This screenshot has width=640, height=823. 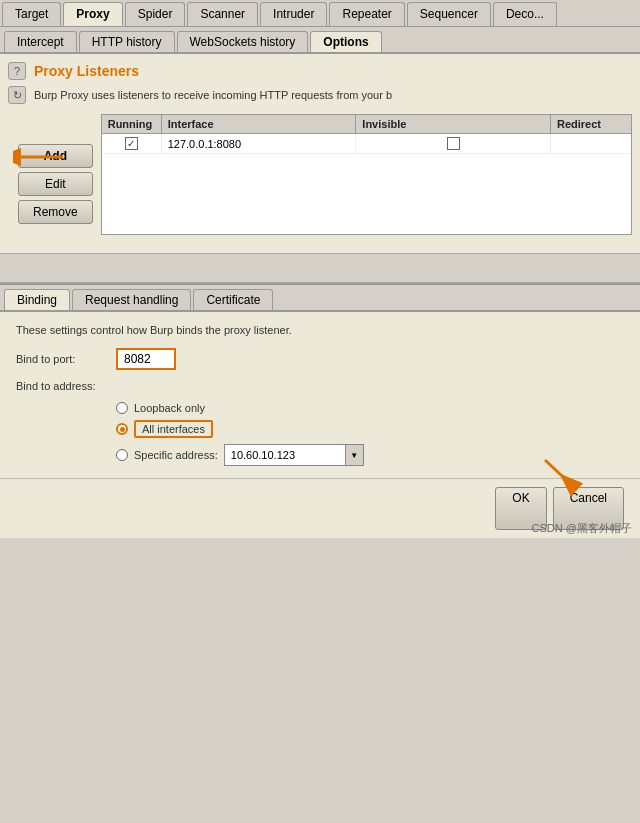 I want to click on sub-tab-bar: Intercept HTTP history WebSockets histor…, so click(x=320, y=40).